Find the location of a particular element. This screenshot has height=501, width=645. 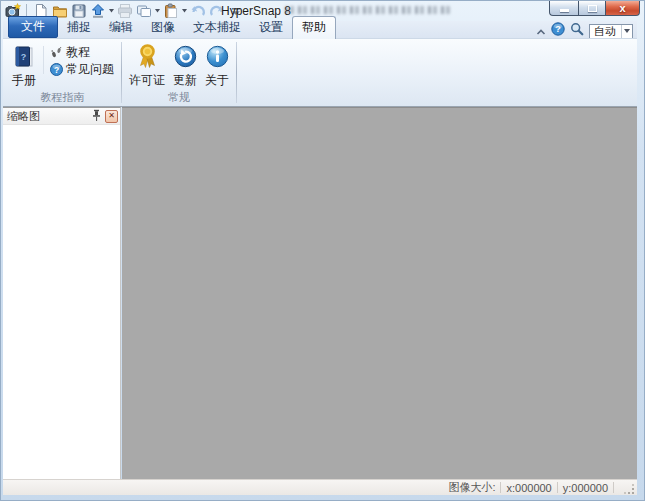

image-size-label: 图像大小: is located at coordinates (472, 488).